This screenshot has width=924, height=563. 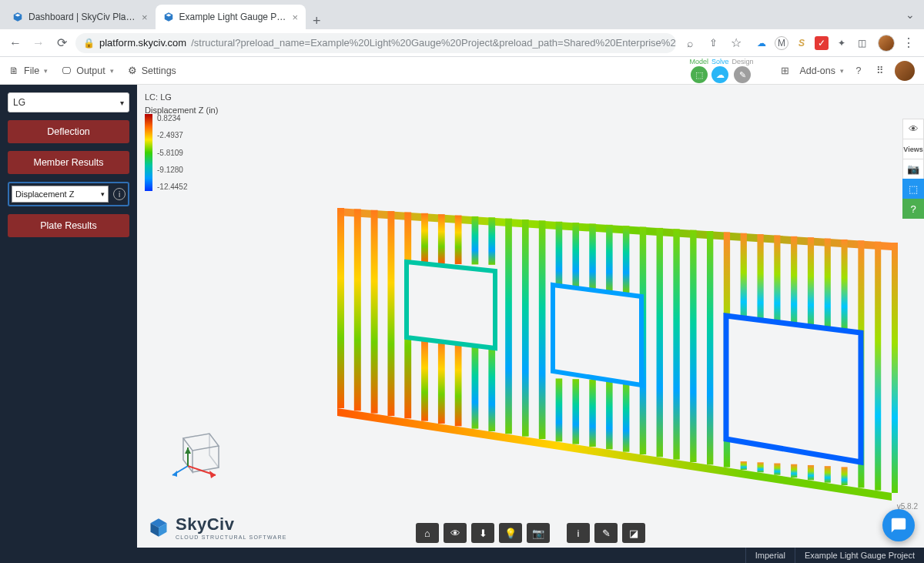 What do you see at coordinates (909, 43) in the screenshot?
I see `browser-menu-icon: ⋮` at bounding box center [909, 43].